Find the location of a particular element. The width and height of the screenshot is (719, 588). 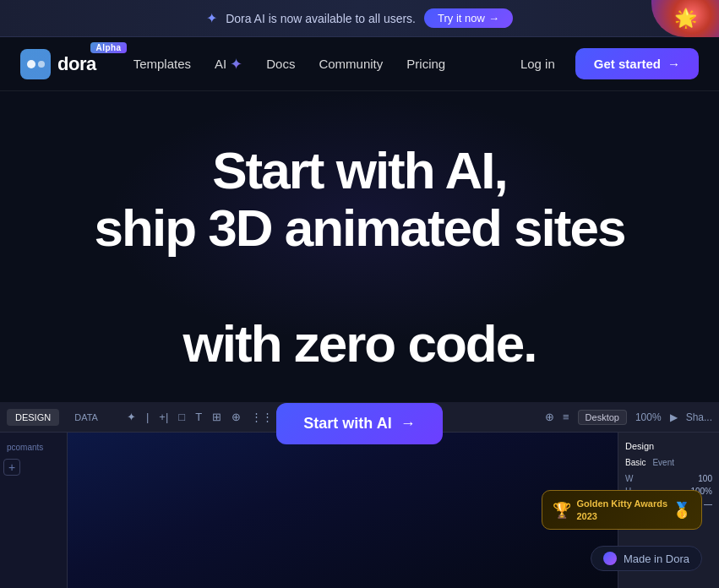

nav-item-docs: Docs is located at coordinates (281, 64).